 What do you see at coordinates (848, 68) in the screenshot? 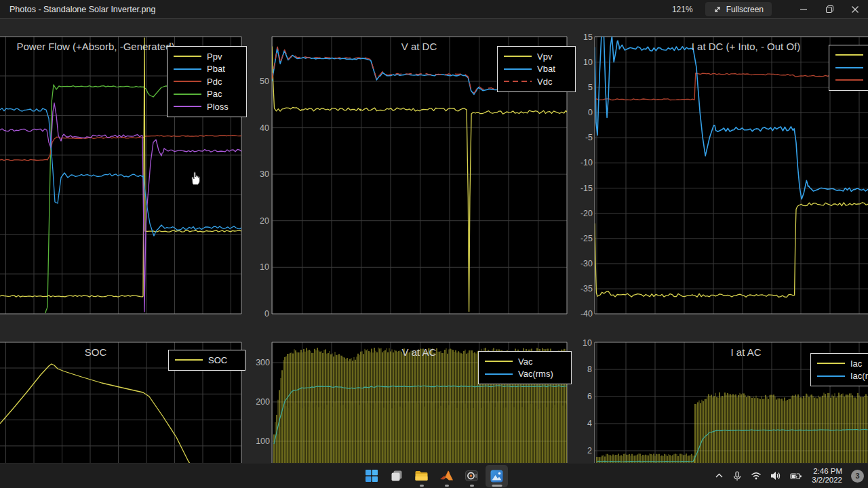
I see `legend-i-at-dc` at bounding box center [848, 68].